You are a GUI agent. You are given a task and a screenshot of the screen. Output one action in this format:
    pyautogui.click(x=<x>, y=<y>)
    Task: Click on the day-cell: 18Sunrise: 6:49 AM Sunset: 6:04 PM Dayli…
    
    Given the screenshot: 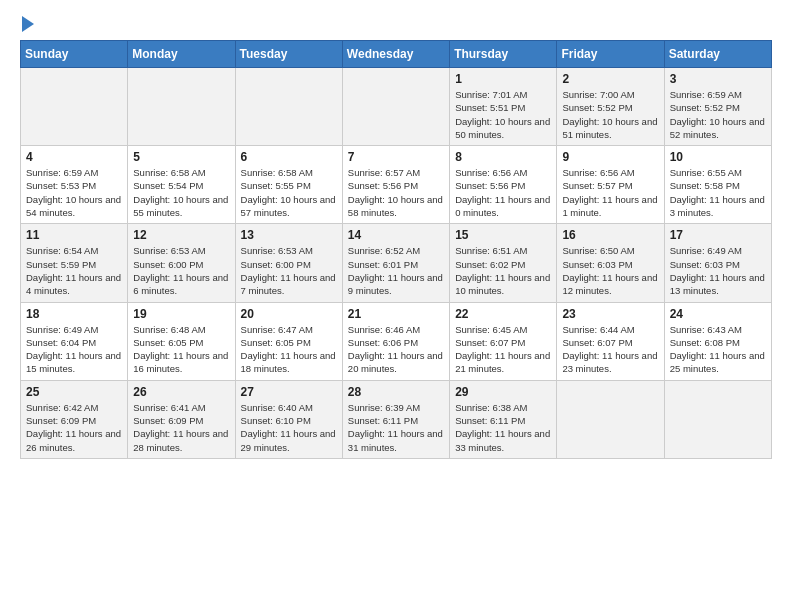 What is the action you would take?
    pyautogui.click(x=74, y=341)
    